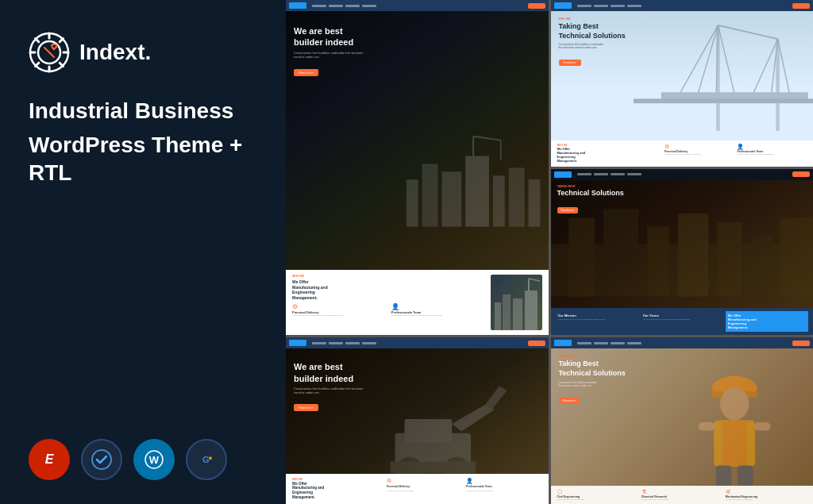 The height and width of the screenshot is (504, 813). What do you see at coordinates (683, 421) in the screenshot?
I see `screenshot-5: TAKING BEST Taking BestTechnical Solutio…` at bounding box center [683, 421].